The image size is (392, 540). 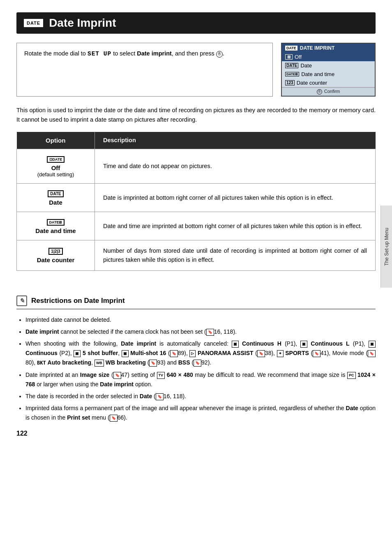 What do you see at coordinates (196, 23) in the screenshot?
I see `title-bar: DATE Date Imprint` at bounding box center [196, 23].